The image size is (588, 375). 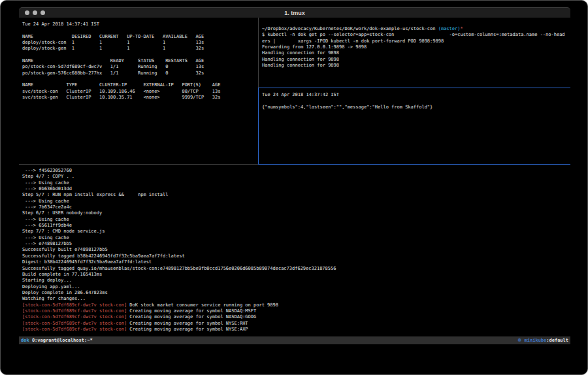 What do you see at coordinates (297, 269) in the screenshot?
I see `terminal-line: Successfully tagged quay.io/mhausenblas/…` at bounding box center [297, 269].